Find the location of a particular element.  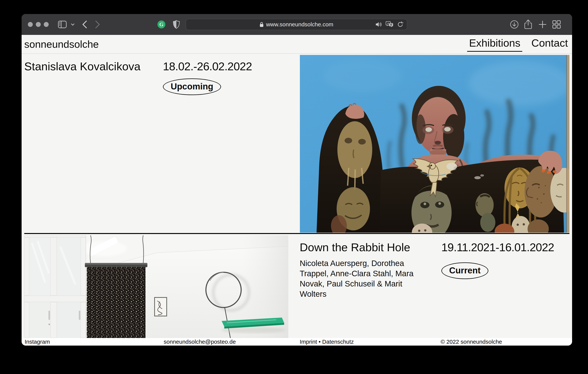

nav-contact: Contact is located at coordinates (550, 43).